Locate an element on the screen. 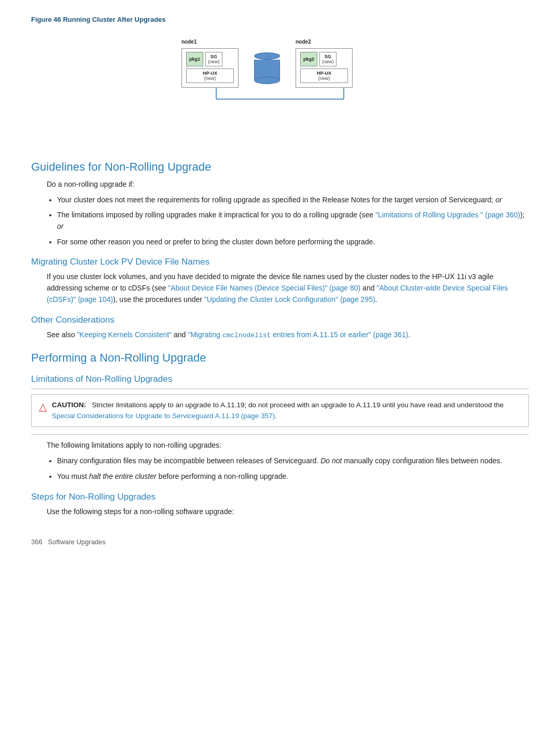 This screenshot has width=560, height=746. connector-lines is located at coordinates (280, 95).